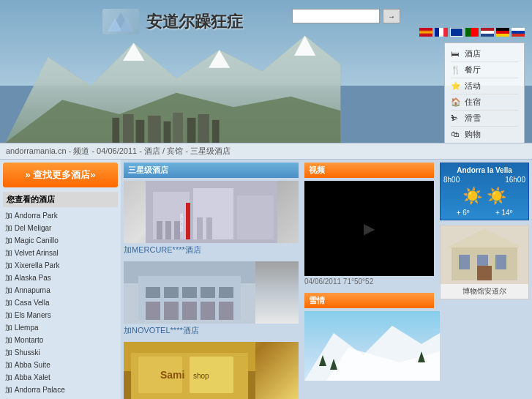 The image size is (532, 399). Describe the element at coordinates (503, 32) in the screenshot. I see `flag-de` at that location.